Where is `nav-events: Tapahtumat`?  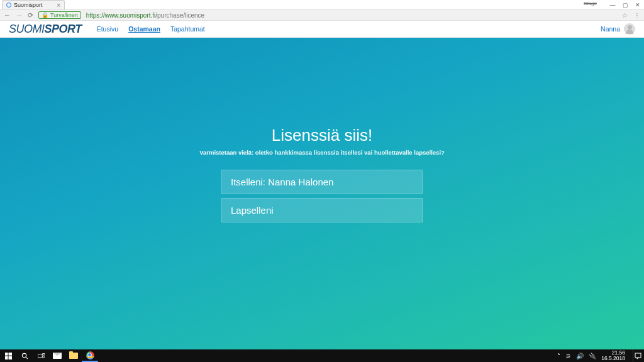
nav-events: Tapahtumat is located at coordinates (187, 29).